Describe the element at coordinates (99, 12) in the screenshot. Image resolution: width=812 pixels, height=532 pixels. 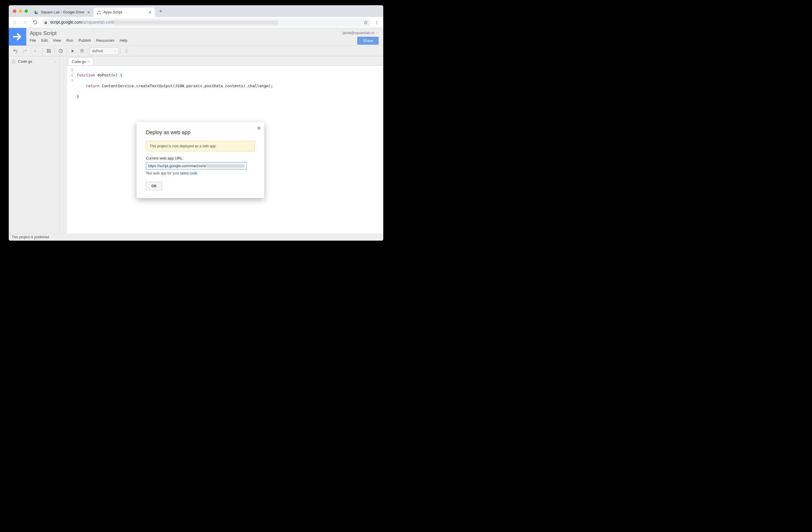
I see `apps-script-favicon-icon` at that location.